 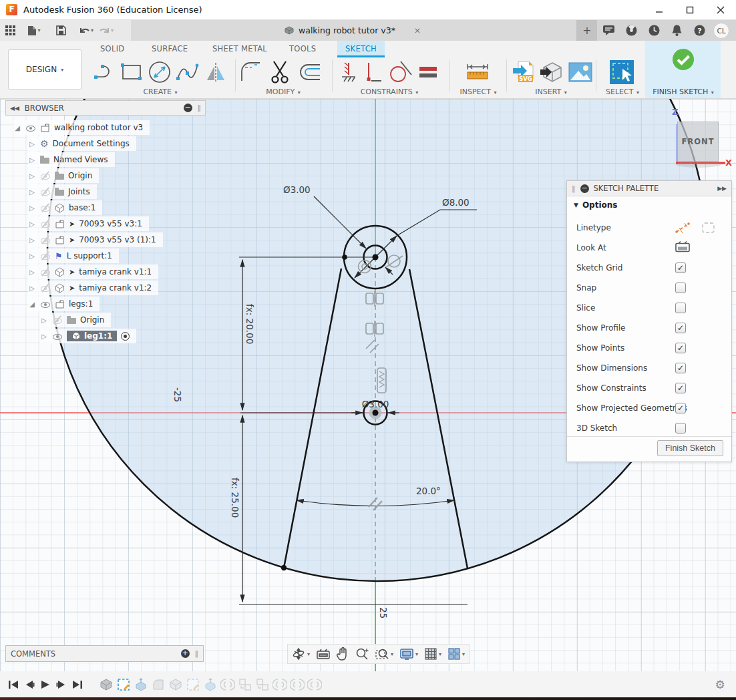 What do you see at coordinates (88, 336) in the screenshot?
I see `browser-item-leg1-selected: ▷ leg1:1` at bounding box center [88, 336].